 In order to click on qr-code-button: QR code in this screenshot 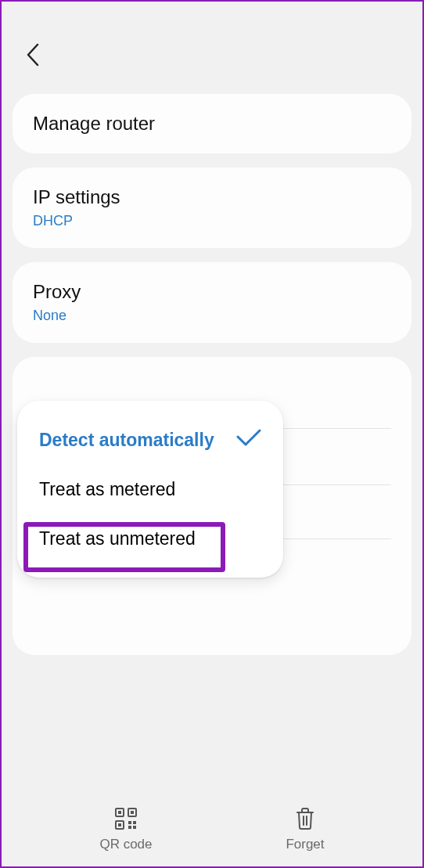, I will do `click(125, 830)`.